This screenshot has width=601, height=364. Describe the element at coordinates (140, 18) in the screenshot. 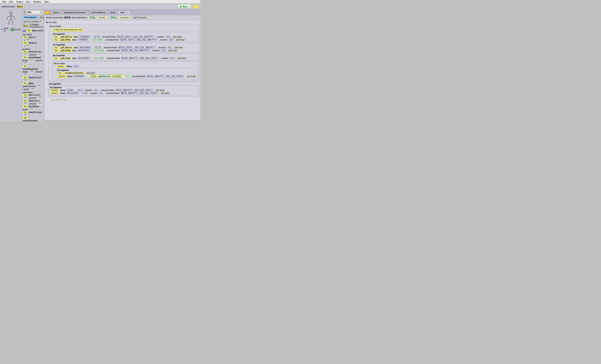

I see `add-parameter-button: Add Parameter...` at that location.